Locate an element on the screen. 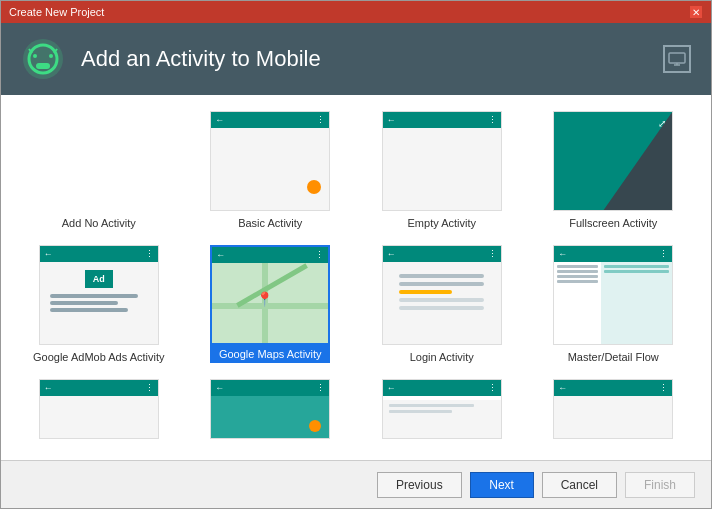 The image size is (712, 509). master-detail-thumb: ← ⋮ is located at coordinates (613, 295).